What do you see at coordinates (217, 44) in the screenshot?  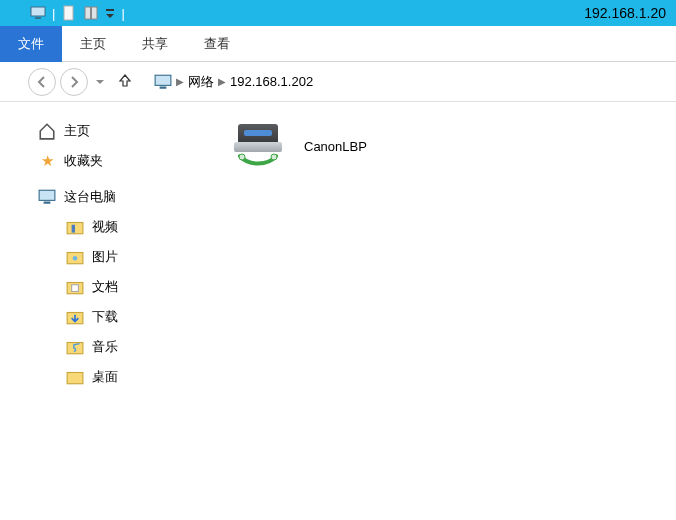 I see `tab-view: 查看` at bounding box center [217, 44].